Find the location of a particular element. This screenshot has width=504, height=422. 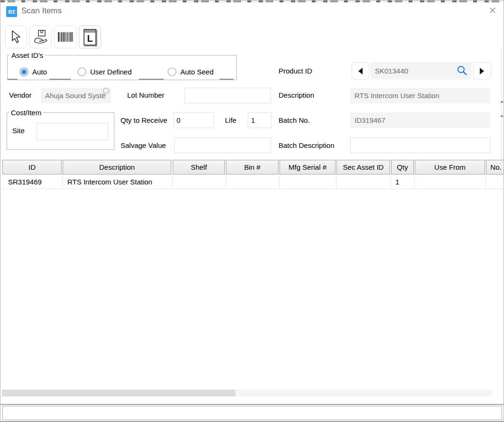

prev-arrow-icon is located at coordinates (361, 71).